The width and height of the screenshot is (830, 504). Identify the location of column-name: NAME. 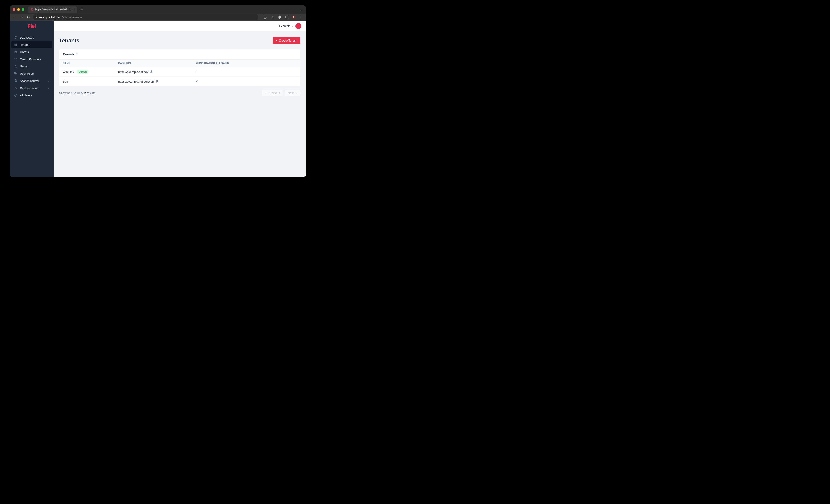
(87, 63).